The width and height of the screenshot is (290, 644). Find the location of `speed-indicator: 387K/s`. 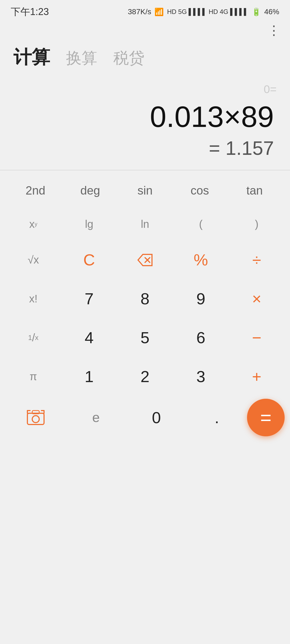

speed-indicator: 387K/s is located at coordinates (140, 12).